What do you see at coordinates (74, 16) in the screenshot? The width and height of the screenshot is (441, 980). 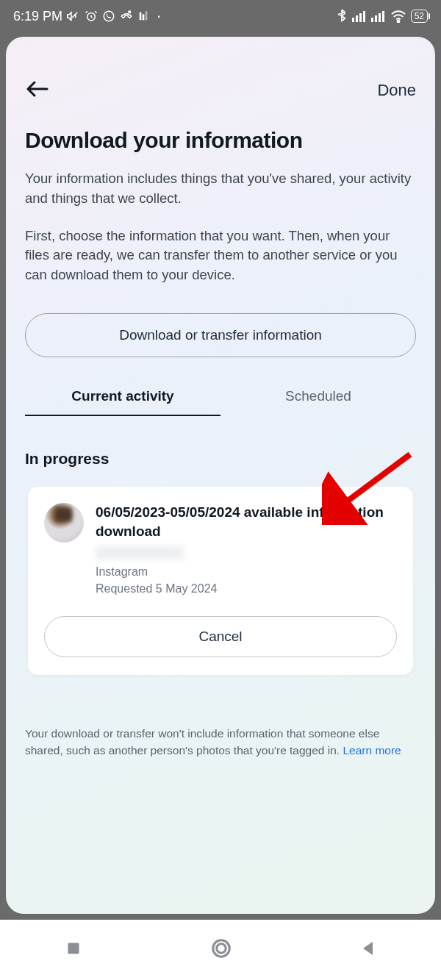 I see `mute-icon` at bounding box center [74, 16].